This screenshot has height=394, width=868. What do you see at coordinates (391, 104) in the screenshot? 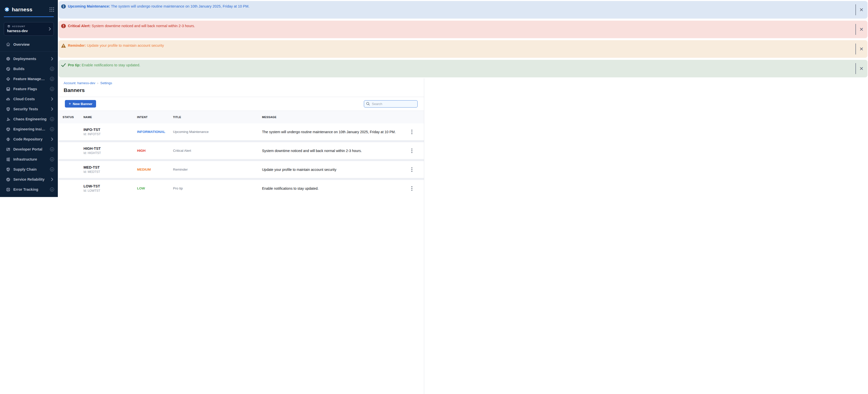
I see `search-box` at bounding box center [391, 104].